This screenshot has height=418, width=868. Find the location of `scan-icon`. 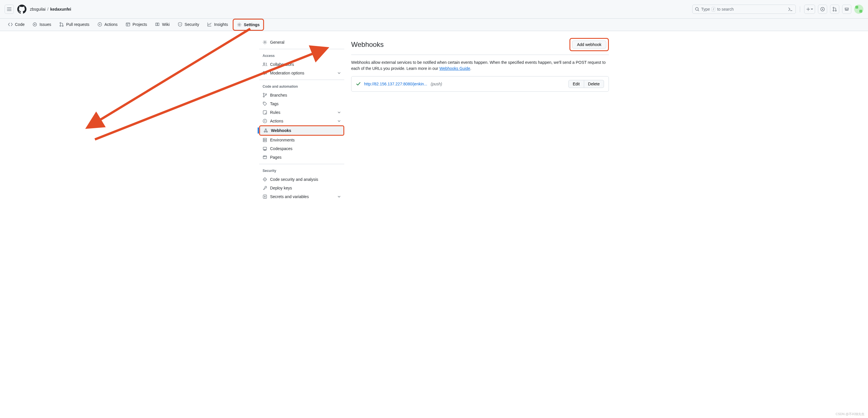

scan-icon is located at coordinates (265, 179).